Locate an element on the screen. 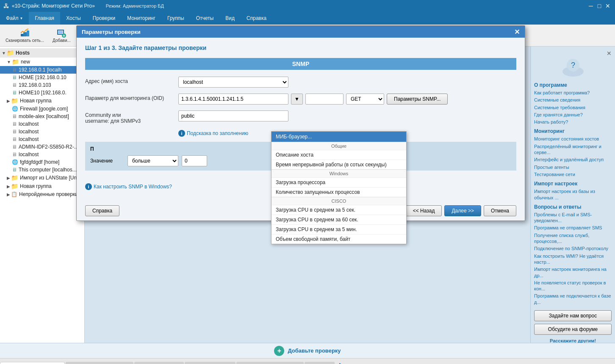  menu-help: Справка is located at coordinates (257, 18).